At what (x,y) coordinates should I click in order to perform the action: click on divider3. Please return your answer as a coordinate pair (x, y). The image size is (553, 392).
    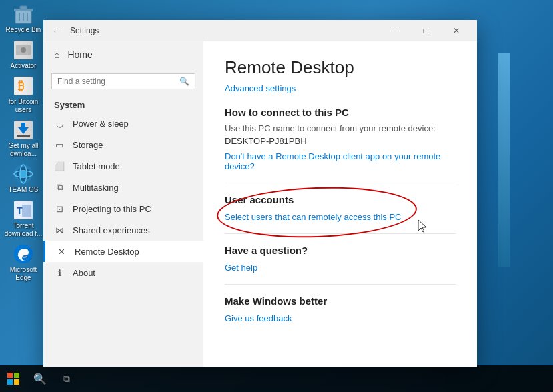
    Looking at the image, I should click on (340, 284).